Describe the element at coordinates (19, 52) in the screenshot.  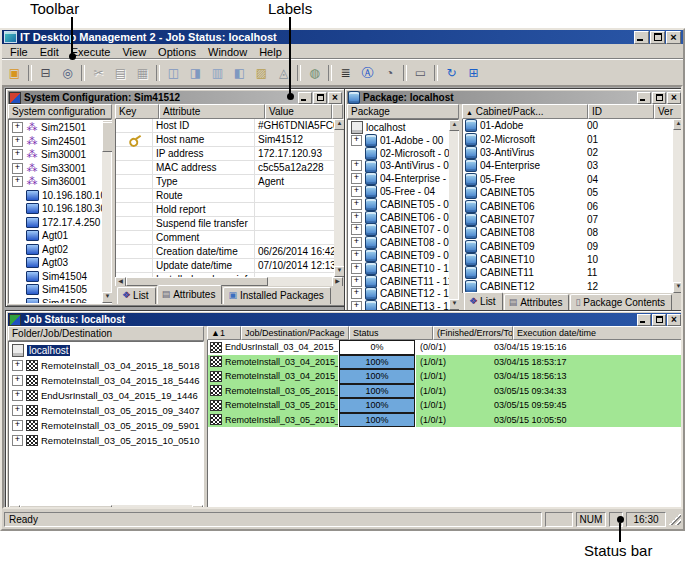
I see `menu-item: File` at that location.